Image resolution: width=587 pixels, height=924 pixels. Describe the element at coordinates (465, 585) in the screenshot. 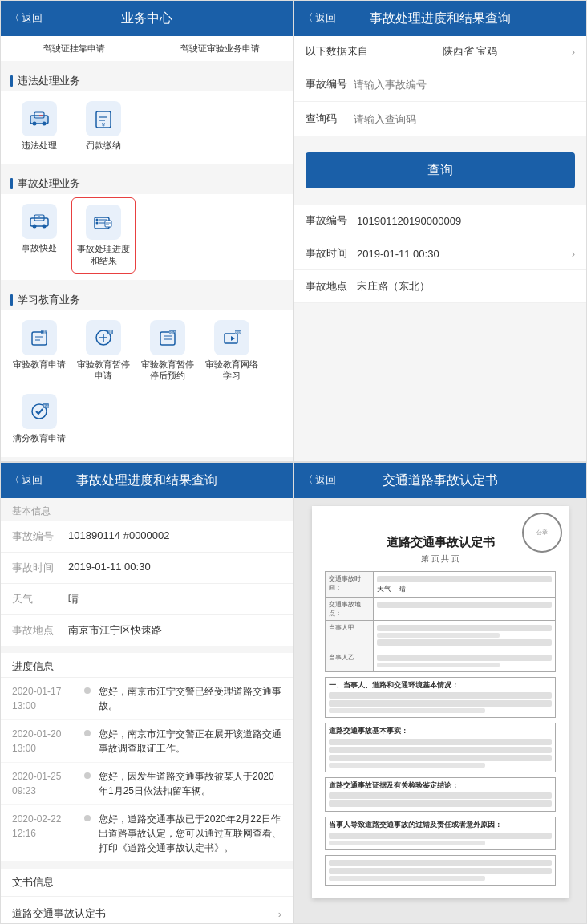

I see `cert-time-value: 天气：晴` at that location.